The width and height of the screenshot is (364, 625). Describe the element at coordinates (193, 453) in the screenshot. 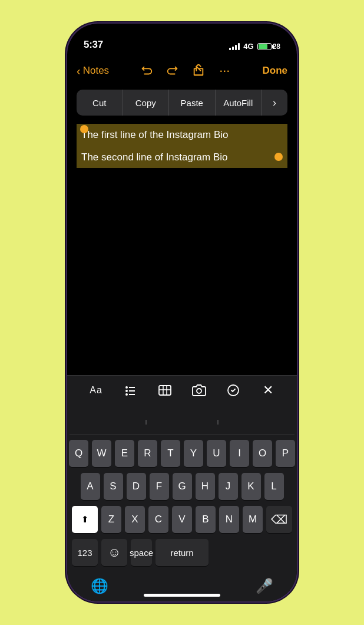

I see `key-y: Y` at that location.